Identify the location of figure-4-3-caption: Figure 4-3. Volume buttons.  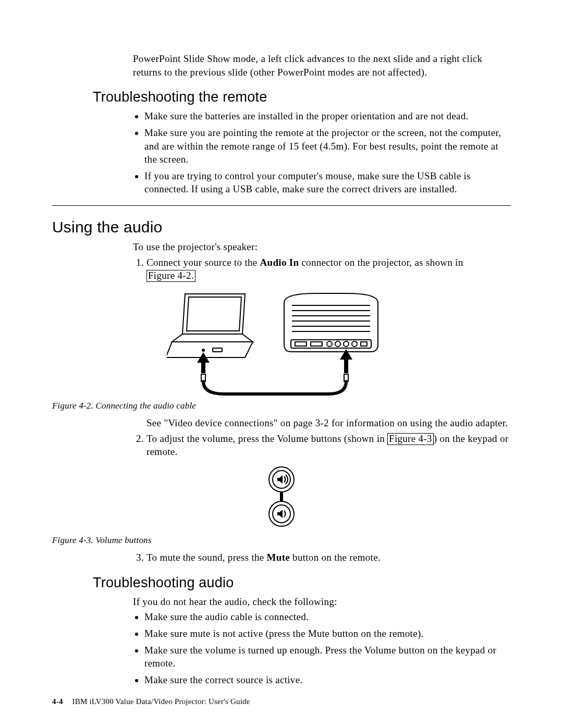
(282, 540).